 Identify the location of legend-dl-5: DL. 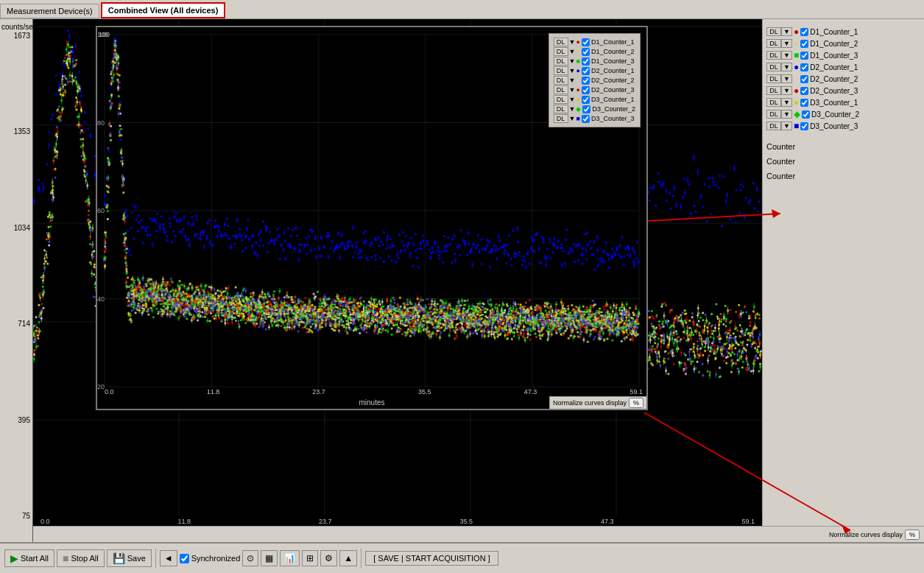
(774, 91).